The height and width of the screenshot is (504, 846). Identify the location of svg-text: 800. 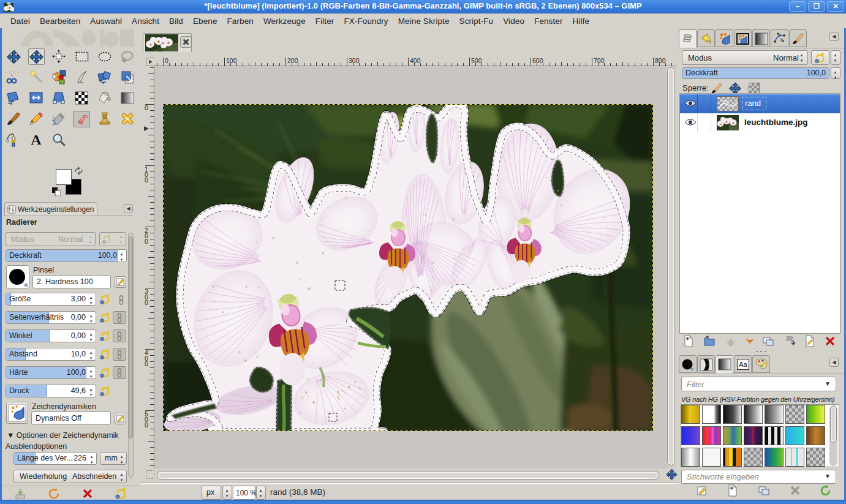
(660, 61).